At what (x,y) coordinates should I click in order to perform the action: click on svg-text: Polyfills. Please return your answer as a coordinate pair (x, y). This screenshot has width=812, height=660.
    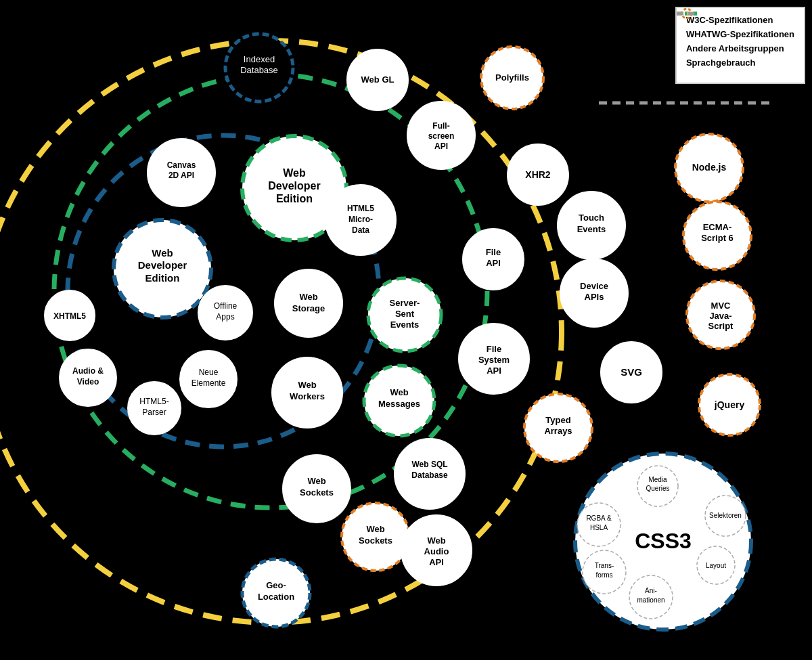
    Looking at the image, I should click on (512, 77).